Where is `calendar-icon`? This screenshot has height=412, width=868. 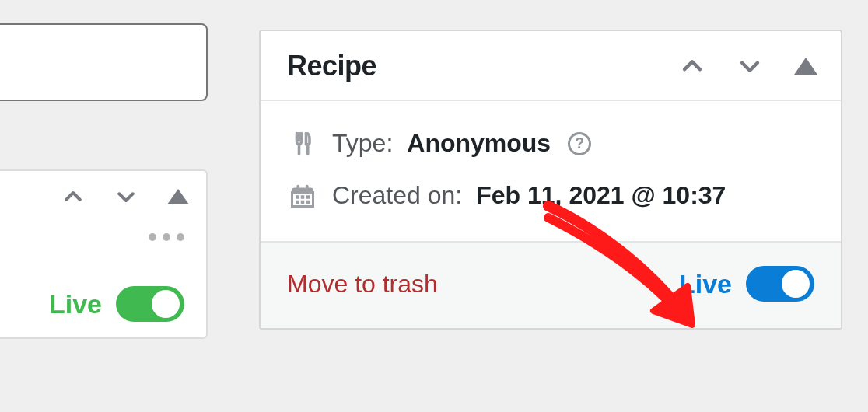
calendar-icon is located at coordinates (303, 196).